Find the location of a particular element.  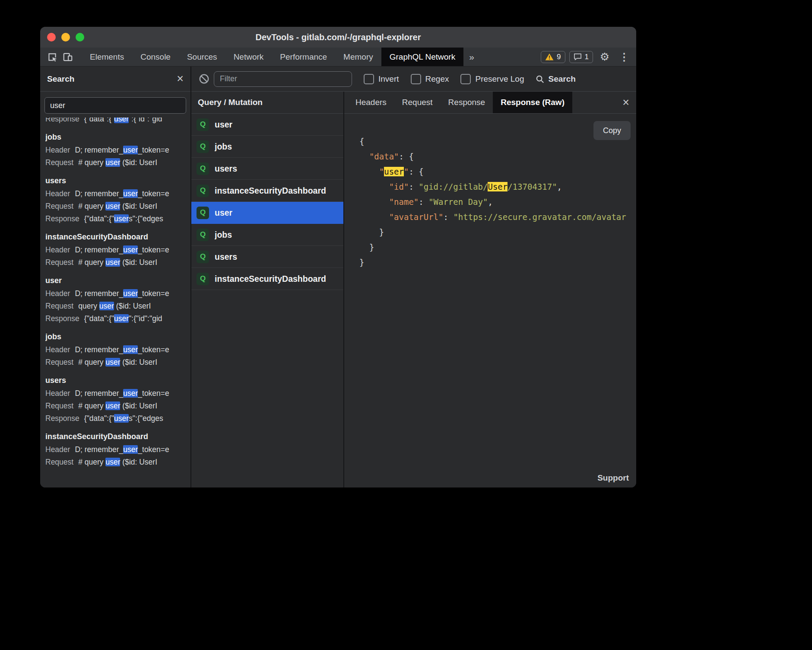

toolbar-search: Search is located at coordinates (555, 79).